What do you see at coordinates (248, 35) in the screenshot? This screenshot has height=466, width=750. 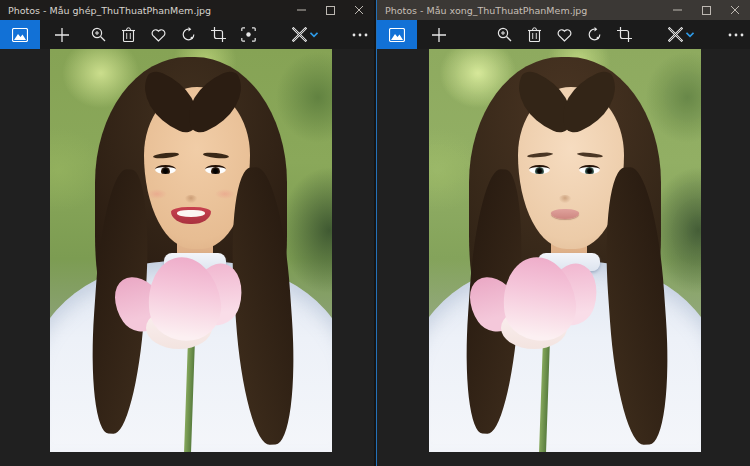 I see `enhance-button` at bounding box center [248, 35].